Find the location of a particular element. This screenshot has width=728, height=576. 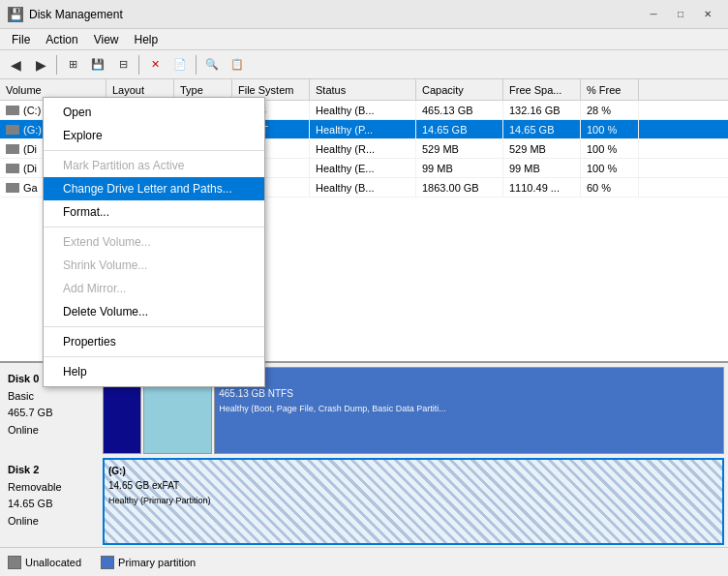

app-icon: 💾 is located at coordinates (15, 15).